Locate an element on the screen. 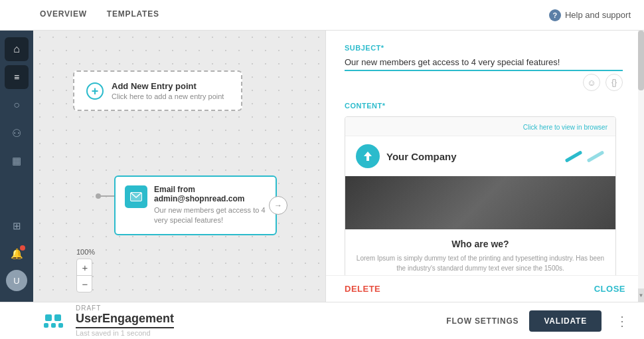 The height and width of the screenshot is (339, 644). browser-link: Click here to view in browser is located at coordinates (566, 128).